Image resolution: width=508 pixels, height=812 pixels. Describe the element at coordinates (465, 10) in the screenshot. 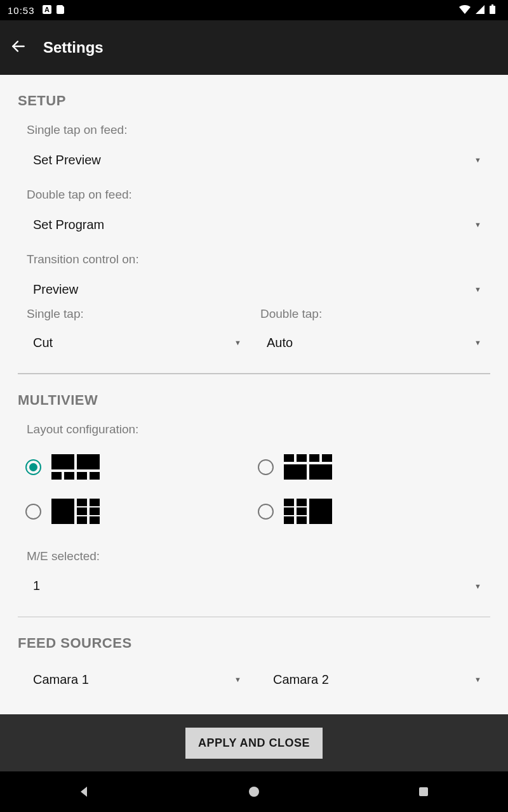

I see `wifi-icon` at that location.